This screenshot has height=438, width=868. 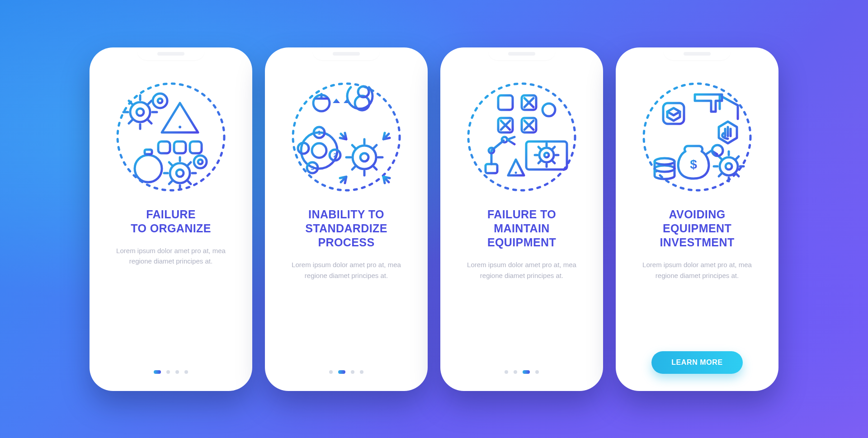 I want to click on screen-title: INABILITY TO STANDARDIZE PROCESS, so click(x=346, y=229).